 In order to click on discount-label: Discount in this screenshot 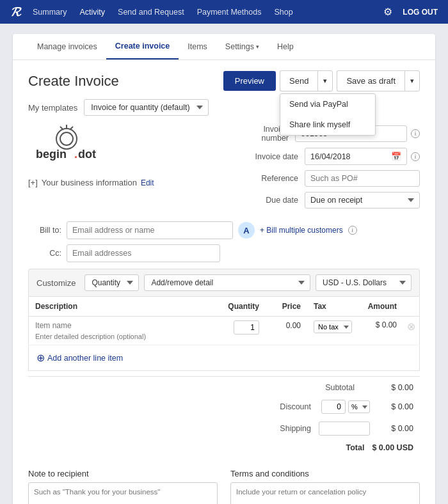, I will do `click(267, 407)`.